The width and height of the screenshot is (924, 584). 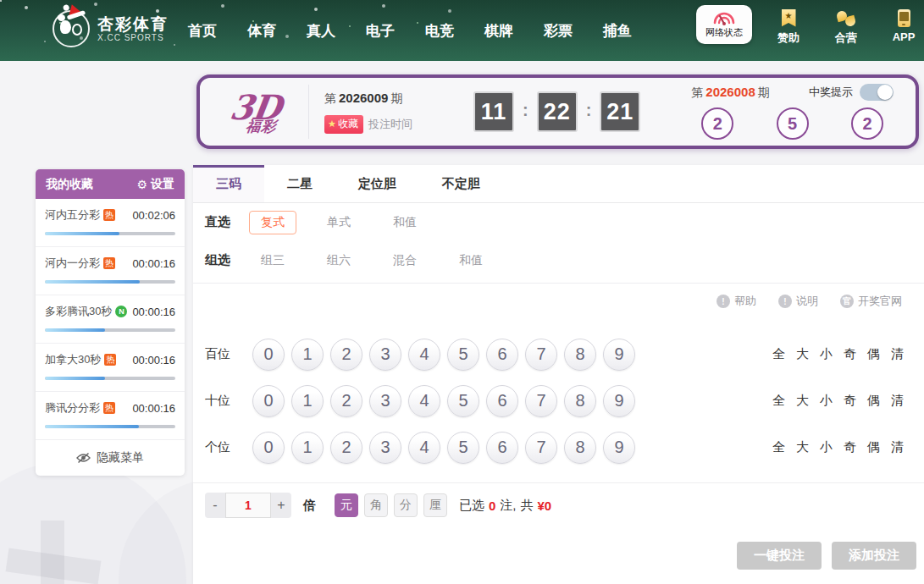 What do you see at coordinates (874, 555) in the screenshot?
I see `action-button-添加投注: 添加投注` at bounding box center [874, 555].